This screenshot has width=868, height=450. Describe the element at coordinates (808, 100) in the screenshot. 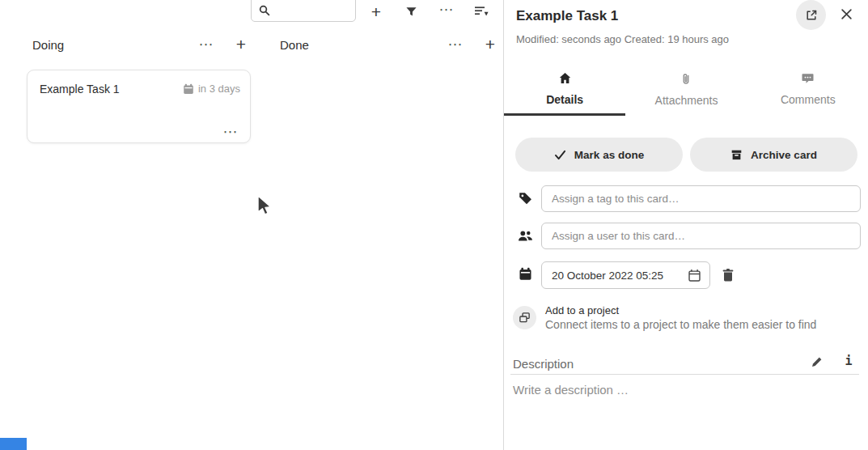

I see `tab-comments-label: Comments` at that location.